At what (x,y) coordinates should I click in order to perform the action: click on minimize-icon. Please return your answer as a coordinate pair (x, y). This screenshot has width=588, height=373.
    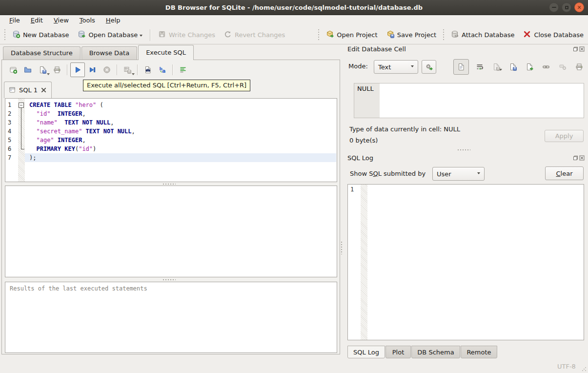
    Looking at the image, I should click on (554, 7).